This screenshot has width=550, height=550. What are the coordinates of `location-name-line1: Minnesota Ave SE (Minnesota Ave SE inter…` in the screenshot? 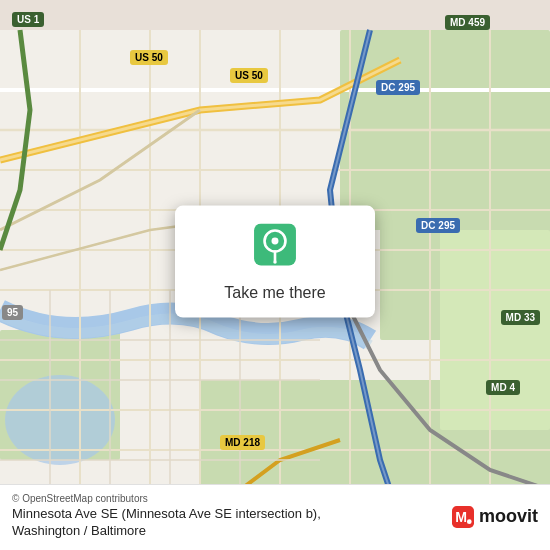 It's located at (166, 514).